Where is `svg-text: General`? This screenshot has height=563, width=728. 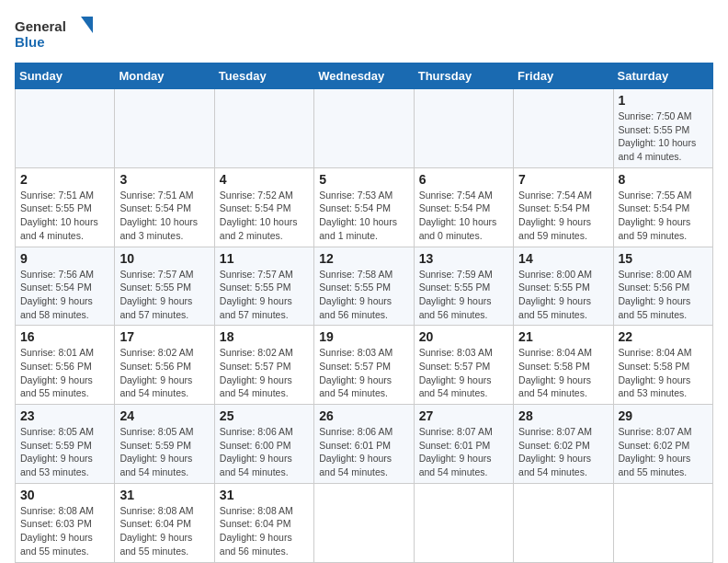 svg-text: General is located at coordinates (40, 26).